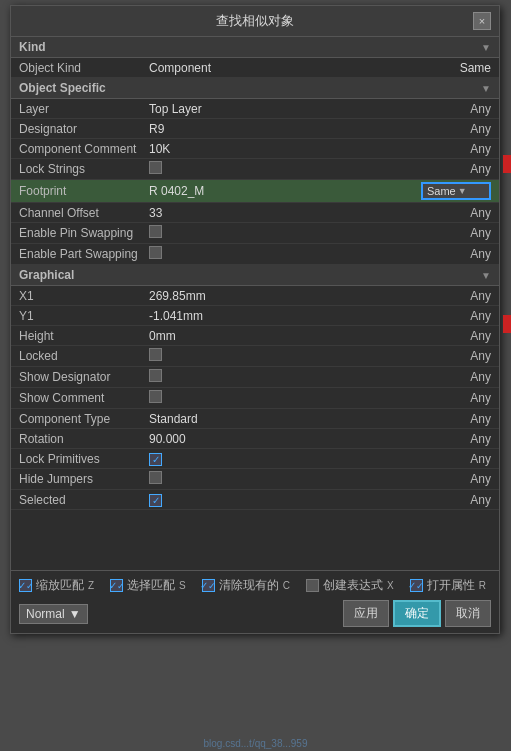 Image resolution: width=511 pixels, height=751 pixels. Describe the element at coordinates (255, 316) in the screenshot. I see `y1-row: Y1 -1.041mm Any` at that location.